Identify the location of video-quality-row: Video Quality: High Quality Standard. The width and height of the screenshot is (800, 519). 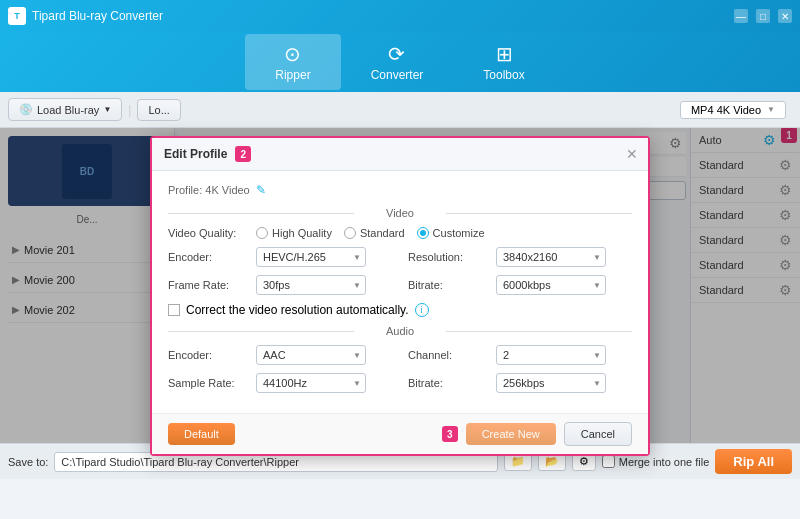
(400, 233).